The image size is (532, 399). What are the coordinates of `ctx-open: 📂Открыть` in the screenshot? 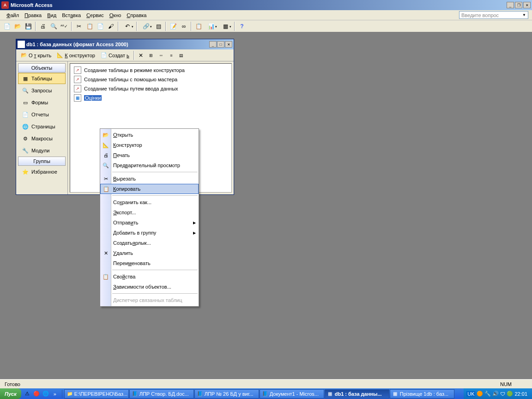 It's located at (150, 135).